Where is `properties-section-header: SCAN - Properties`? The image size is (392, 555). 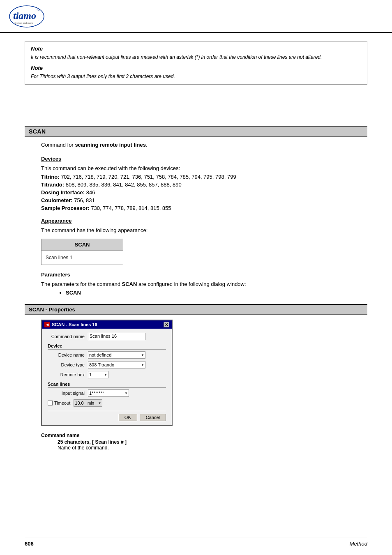
properties-section-header: SCAN - Properties is located at coordinates (196, 309).